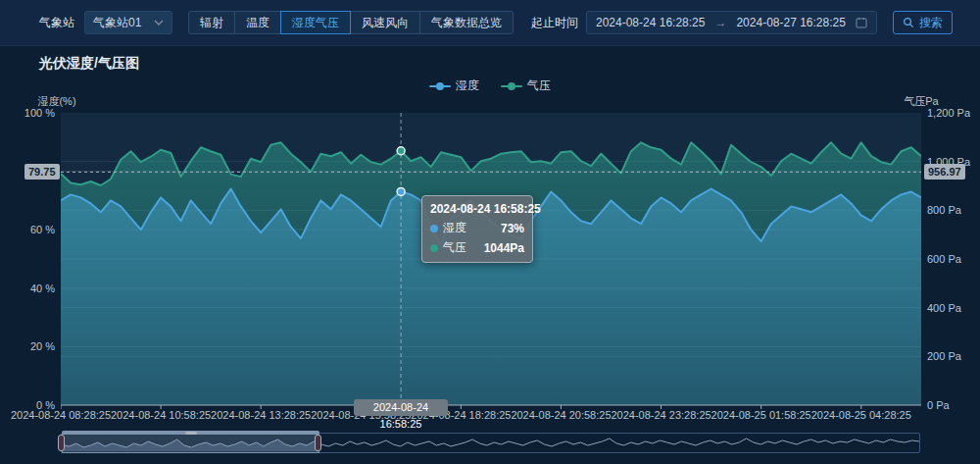 The width and height of the screenshot is (980, 464). What do you see at coordinates (923, 23) in the screenshot?
I see `search-button: 搜索` at bounding box center [923, 23].